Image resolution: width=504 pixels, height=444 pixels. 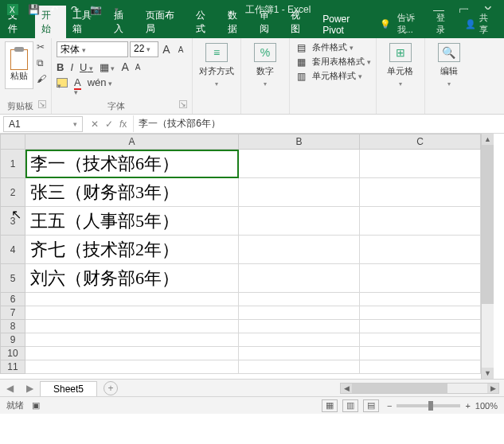 I want to click on sheet-nav-prev-icon: ◀, so click(x=10, y=388).